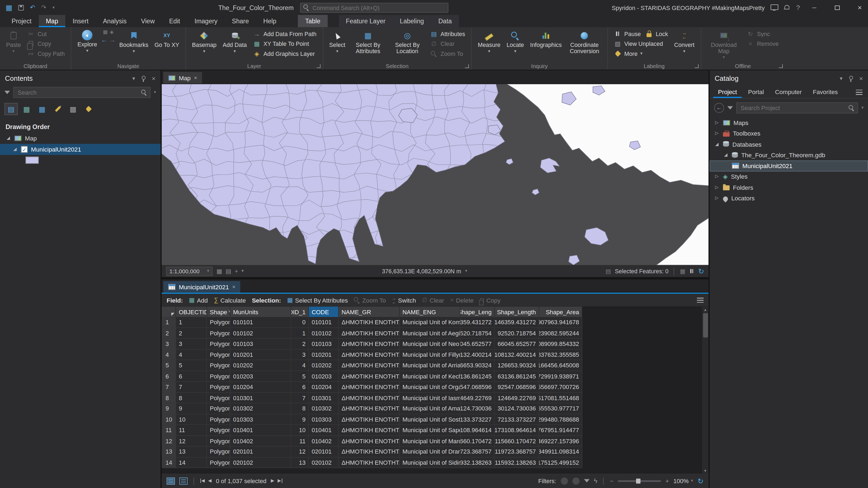 The image size is (868, 488). What do you see at coordinates (412, 21) in the screenshot?
I see `ribbon-tab-labeling: Labeling` at bounding box center [412, 21].